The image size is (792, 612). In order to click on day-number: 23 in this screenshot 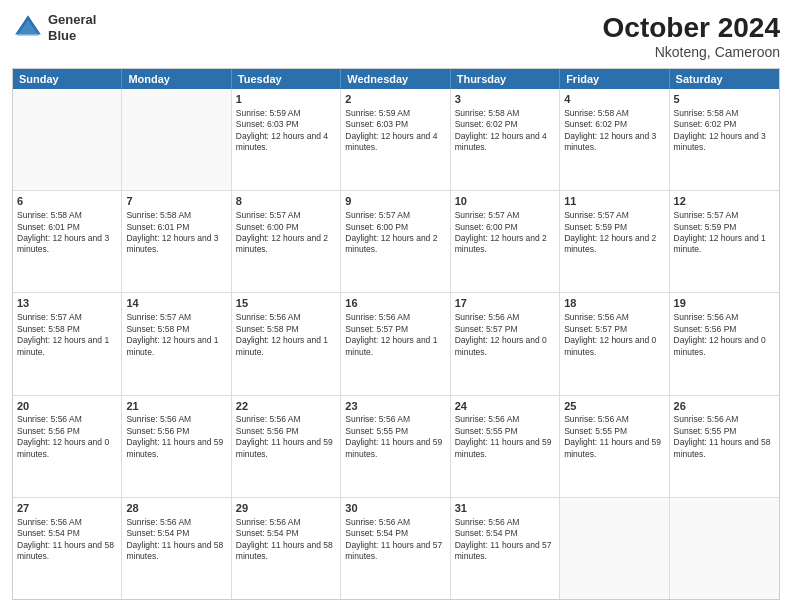, I will do `click(395, 406)`.